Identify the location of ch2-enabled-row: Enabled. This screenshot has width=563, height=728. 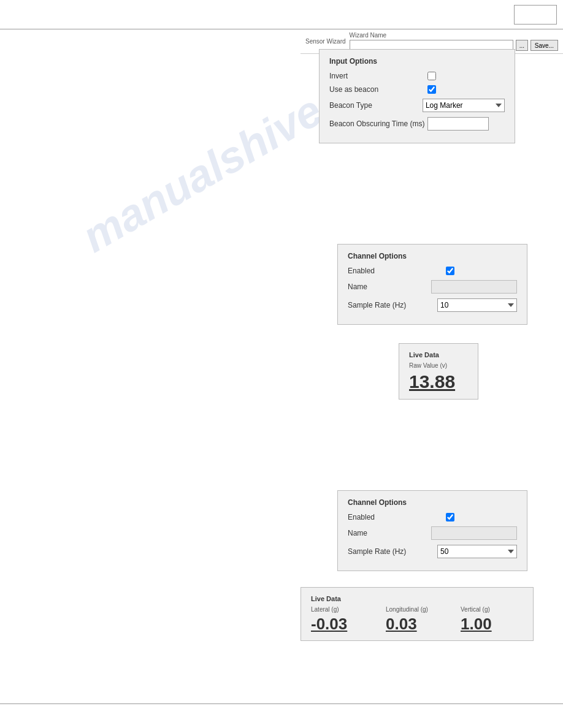
(432, 517).